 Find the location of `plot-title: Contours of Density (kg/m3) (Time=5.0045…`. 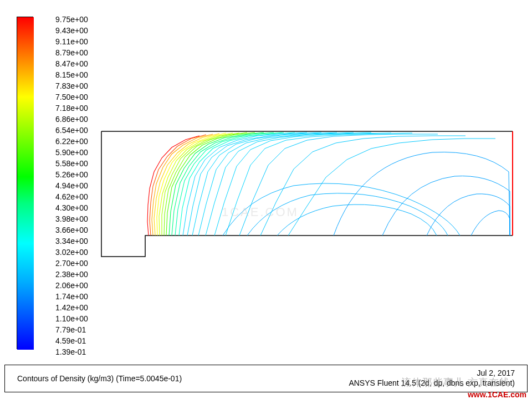

plot-title: Contours of Density (kg/m3) (Time=5.0045… is located at coordinates (100, 378).